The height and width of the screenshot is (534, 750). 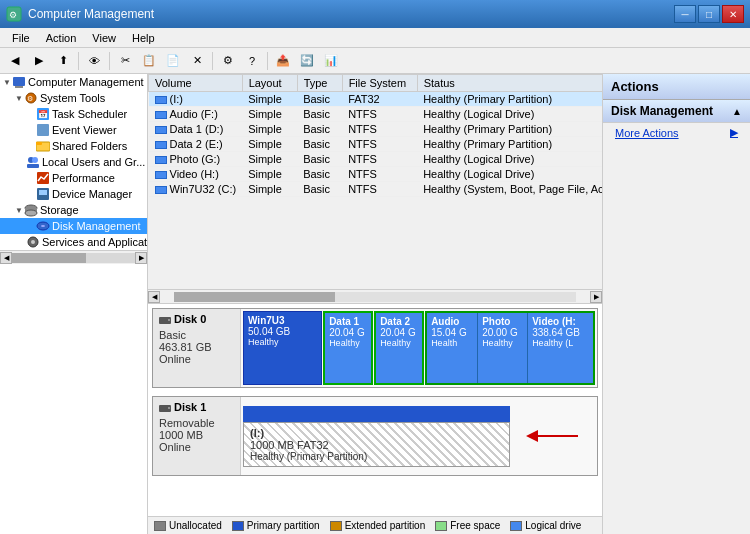 I want to click on vol-cell-5: Video (H:), so click(x=196, y=174).